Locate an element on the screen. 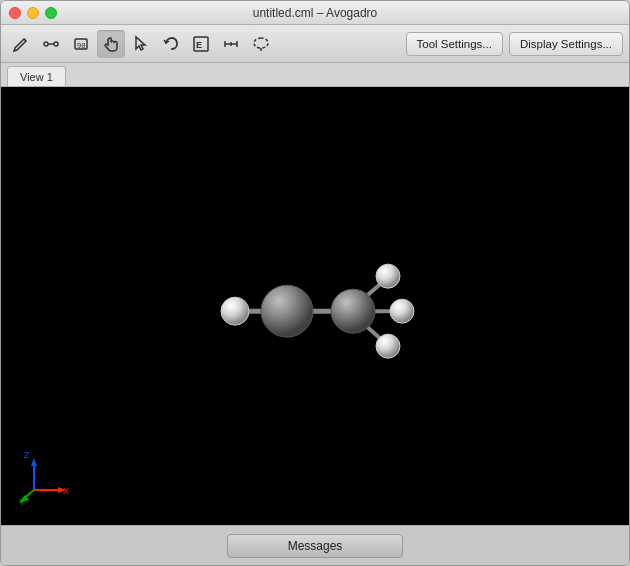 This screenshot has height=566, width=630. bond-icon is located at coordinates (51, 44).